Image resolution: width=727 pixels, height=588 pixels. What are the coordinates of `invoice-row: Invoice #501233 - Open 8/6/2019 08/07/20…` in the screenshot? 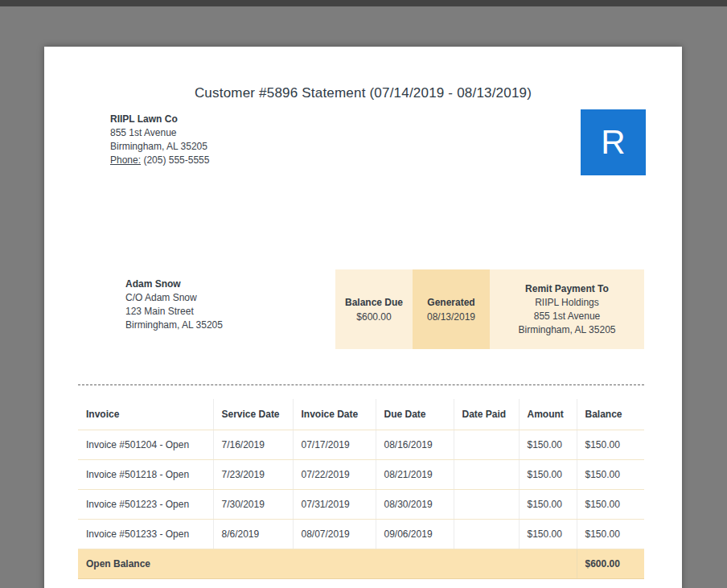 It's located at (361, 534).